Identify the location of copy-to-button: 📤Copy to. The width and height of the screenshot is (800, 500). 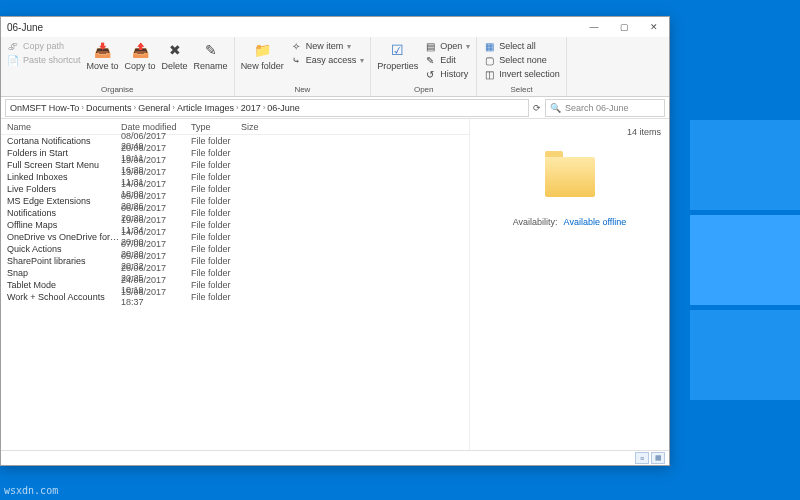
(140, 56).